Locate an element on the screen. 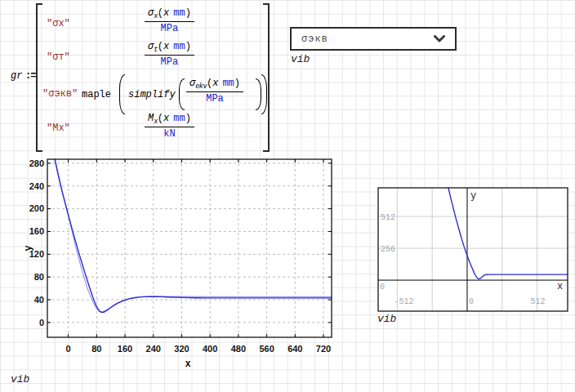 The width and height of the screenshot is (575, 392). region-tag-inset: vib is located at coordinates (387, 318).